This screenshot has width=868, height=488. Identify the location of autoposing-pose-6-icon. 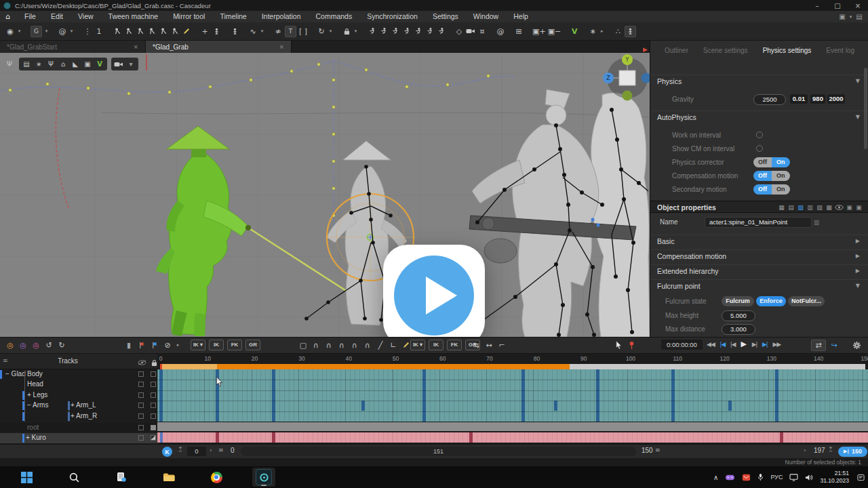
(429, 31).